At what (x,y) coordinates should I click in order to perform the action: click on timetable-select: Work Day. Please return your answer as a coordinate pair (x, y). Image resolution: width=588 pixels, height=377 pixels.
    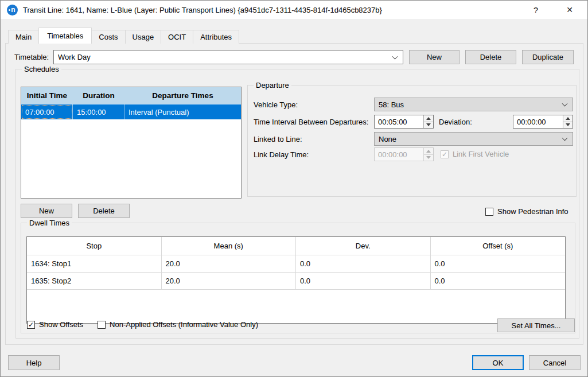
    Looking at the image, I should click on (228, 57).